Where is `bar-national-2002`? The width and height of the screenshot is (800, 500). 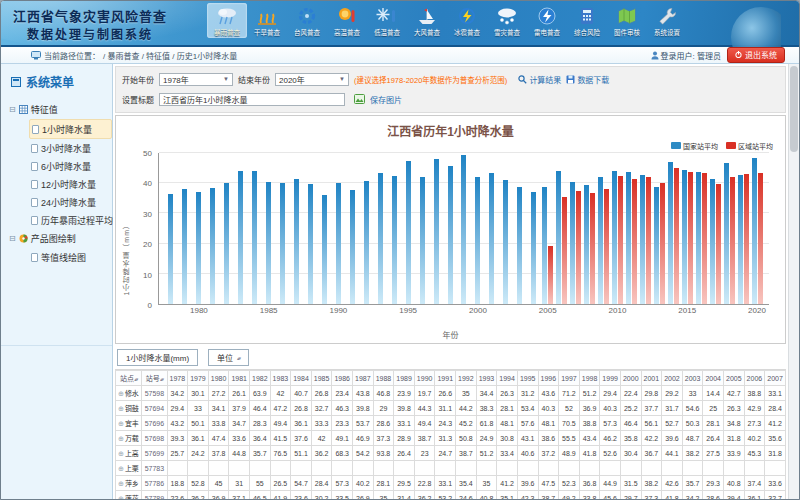 bar-national-2002 is located at coordinates (506, 242).